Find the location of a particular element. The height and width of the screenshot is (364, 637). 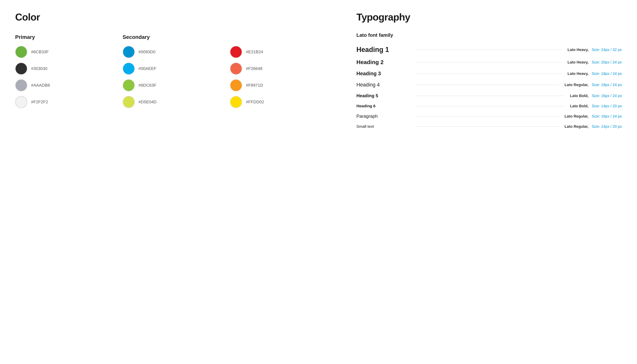

color-item: #F26648 is located at coordinates (284, 68).